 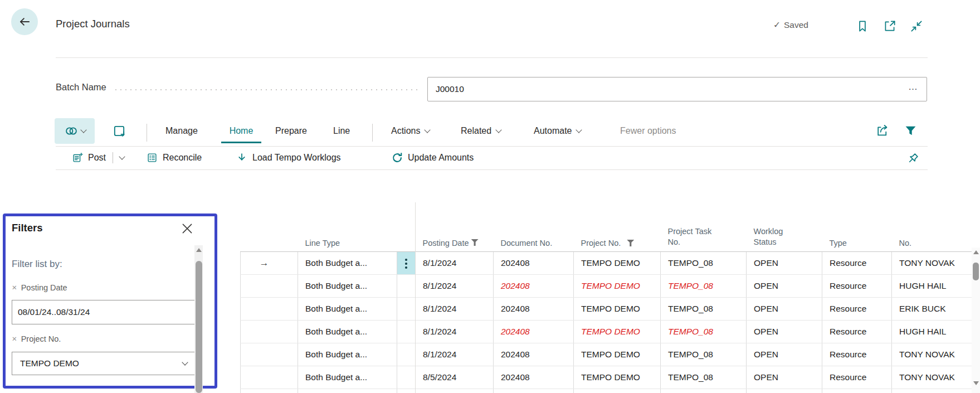 What do you see at coordinates (857, 391) in the screenshot?
I see `cell-type` at bounding box center [857, 391].